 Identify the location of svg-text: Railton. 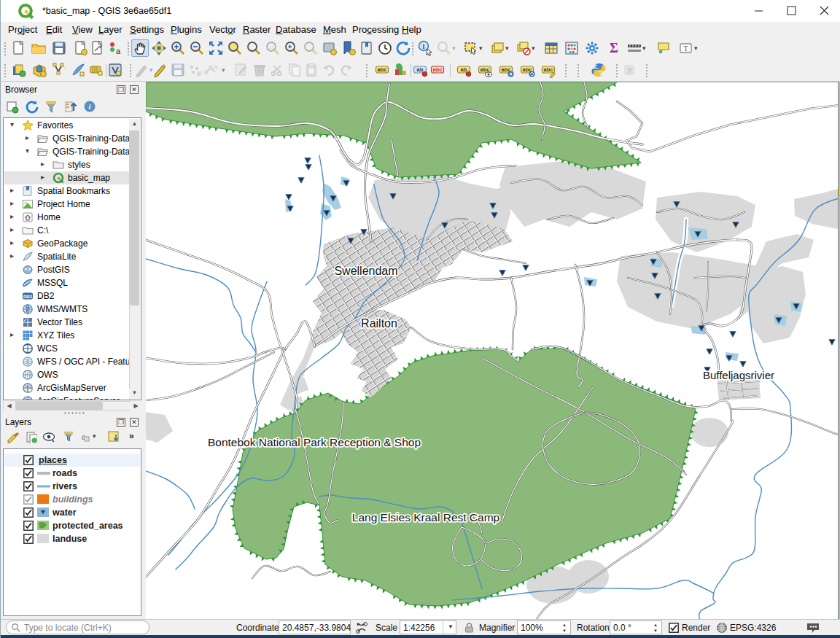
(379, 324).